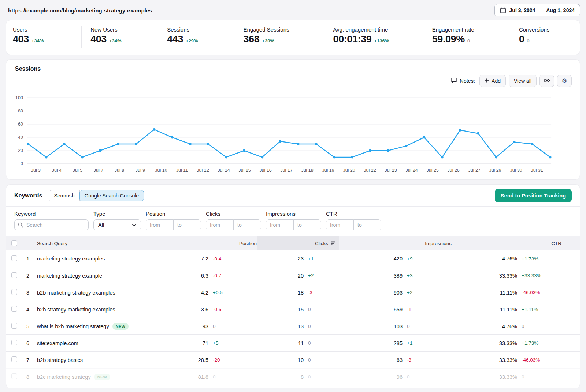  What do you see at coordinates (201, 29) in the screenshot?
I see `metric-label: Sessions` at bounding box center [201, 29].